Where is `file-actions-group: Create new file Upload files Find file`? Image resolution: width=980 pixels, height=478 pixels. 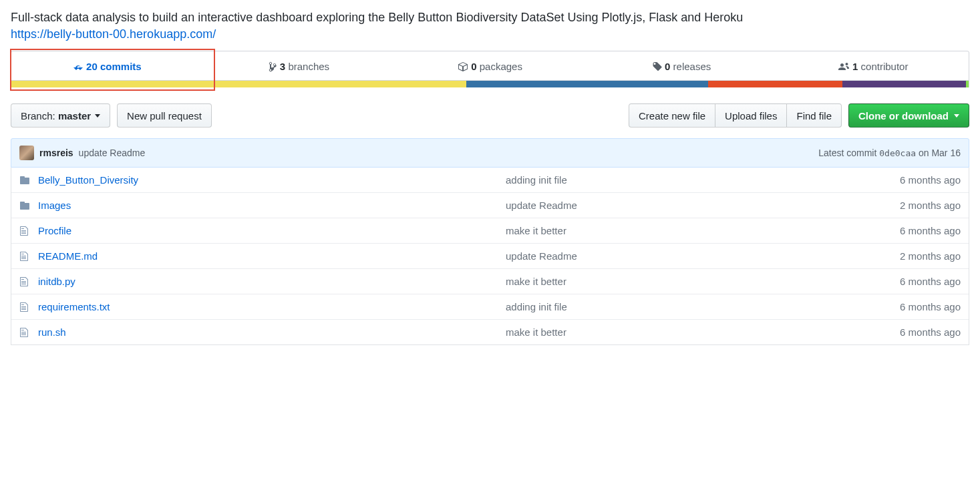
file-actions-group: Create new file Upload files Find file is located at coordinates (735, 115).